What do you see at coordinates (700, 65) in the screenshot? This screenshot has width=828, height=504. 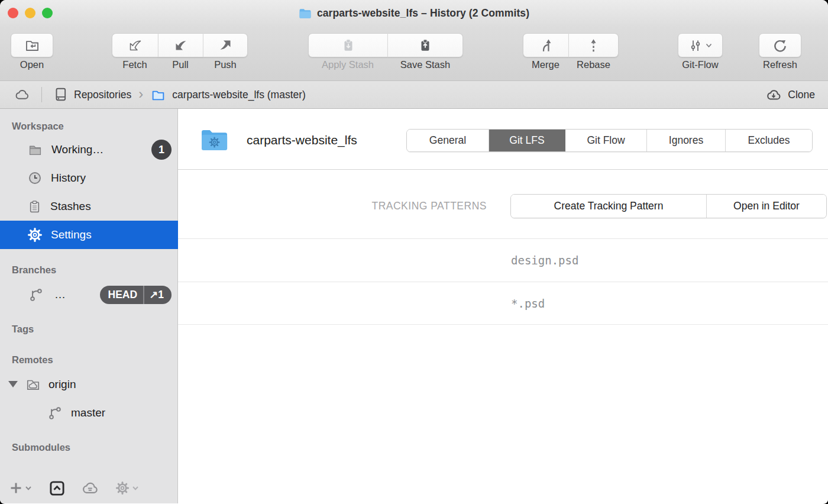 I see `git-flow-button-label: Git-Flow` at bounding box center [700, 65].